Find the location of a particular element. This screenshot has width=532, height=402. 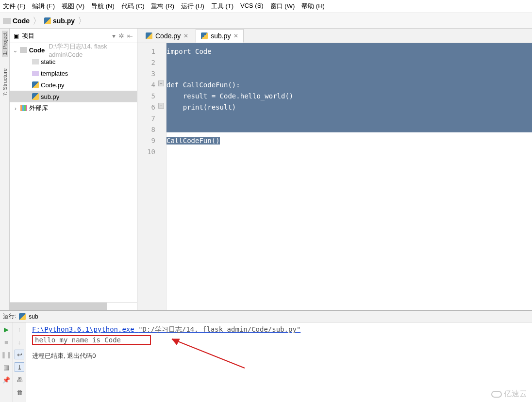

console-python-path: F:\Python3.6.1\python.exe is located at coordinates (83, 329).